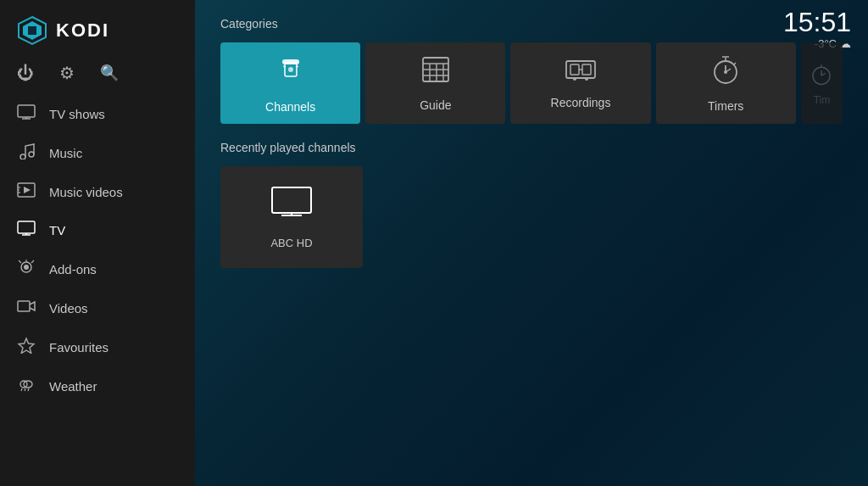  Describe the element at coordinates (97, 231) in the screenshot. I see `sidebar-item-tv: TV` at that location.